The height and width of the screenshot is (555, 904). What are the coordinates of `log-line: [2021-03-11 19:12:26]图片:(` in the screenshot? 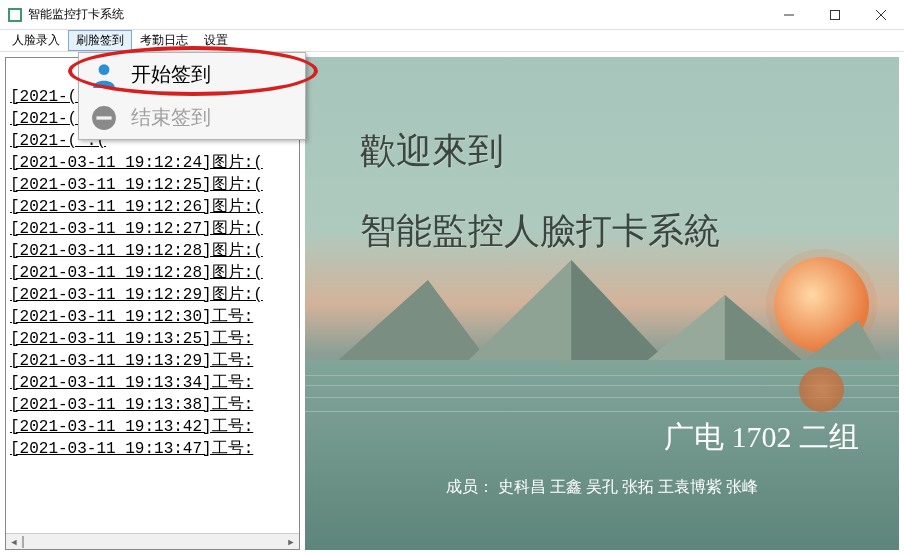 It's located at (154, 207).